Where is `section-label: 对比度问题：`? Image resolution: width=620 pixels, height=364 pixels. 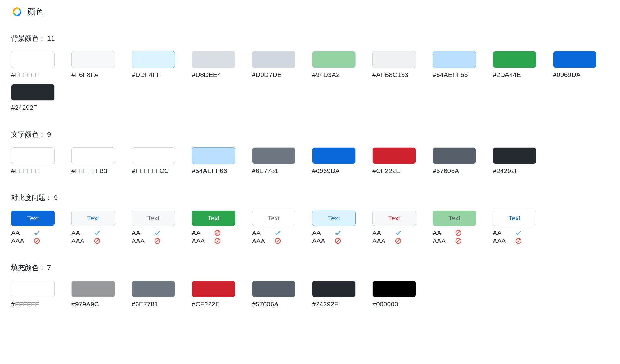 section-label: 对比度问题： is located at coordinates (32, 198).